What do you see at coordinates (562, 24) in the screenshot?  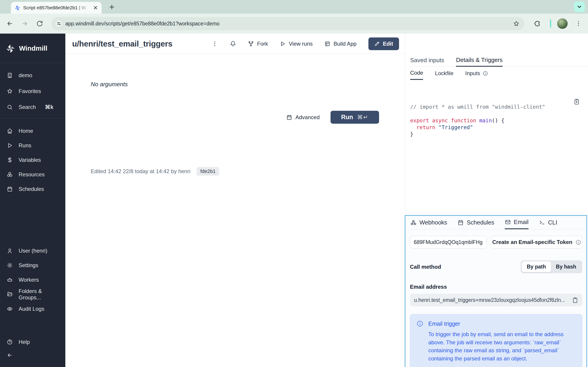 I see `avatar` at bounding box center [562, 24].